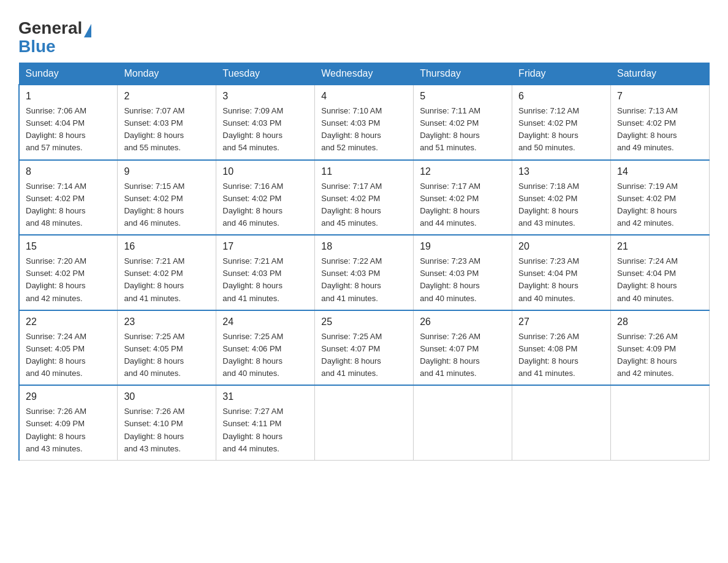 This screenshot has width=728, height=563. What do you see at coordinates (561, 356) in the screenshot?
I see `day-info: Sunrise: 7:26 AMSunset: 4:08 PMDaylight:…` at bounding box center [561, 356].